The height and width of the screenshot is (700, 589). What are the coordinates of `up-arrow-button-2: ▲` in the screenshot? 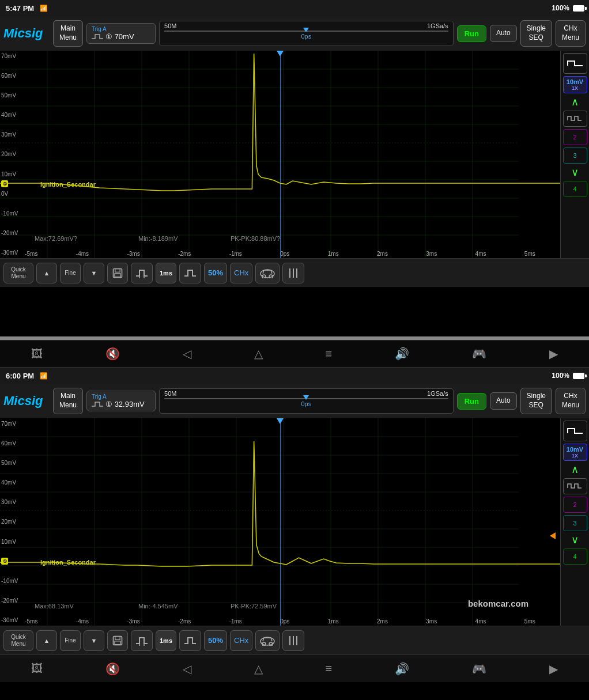 It's located at (47, 641).